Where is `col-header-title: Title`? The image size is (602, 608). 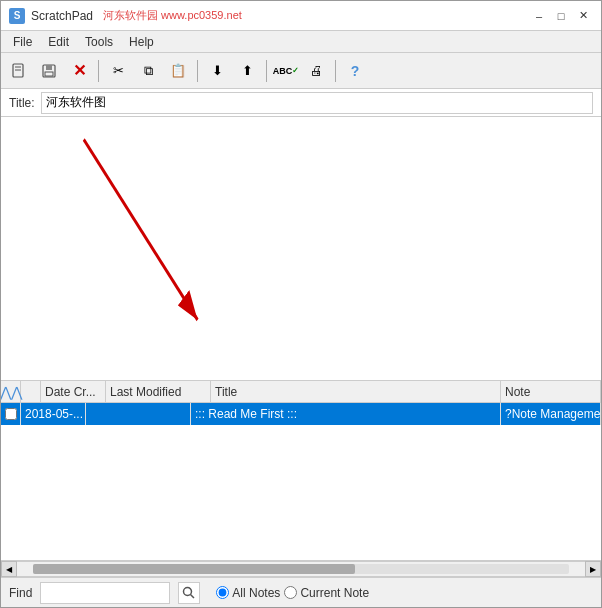 col-header-title: Title is located at coordinates (356, 392).